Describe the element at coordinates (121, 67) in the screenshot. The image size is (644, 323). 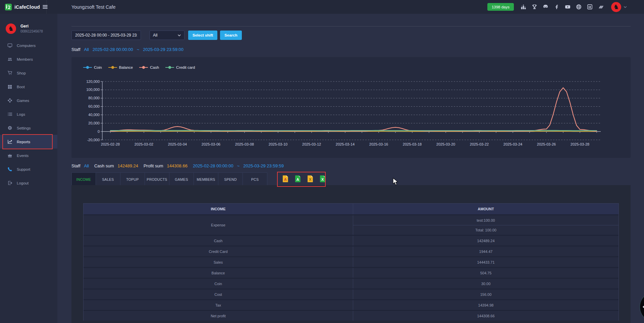
I see `legend-item-balance: Balance` at that location.